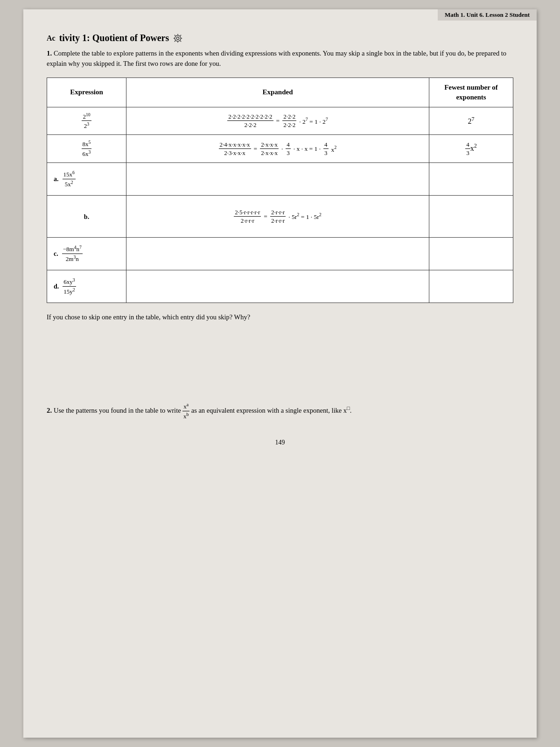 This screenshot has height=747, width=560. Describe the element at coordinates (278, 121) in the screenshot. I see `math-line: 2·2·2·2·2·2·2·2·2·22·2·2 = 2·2·22·2·2 · …` at that location.